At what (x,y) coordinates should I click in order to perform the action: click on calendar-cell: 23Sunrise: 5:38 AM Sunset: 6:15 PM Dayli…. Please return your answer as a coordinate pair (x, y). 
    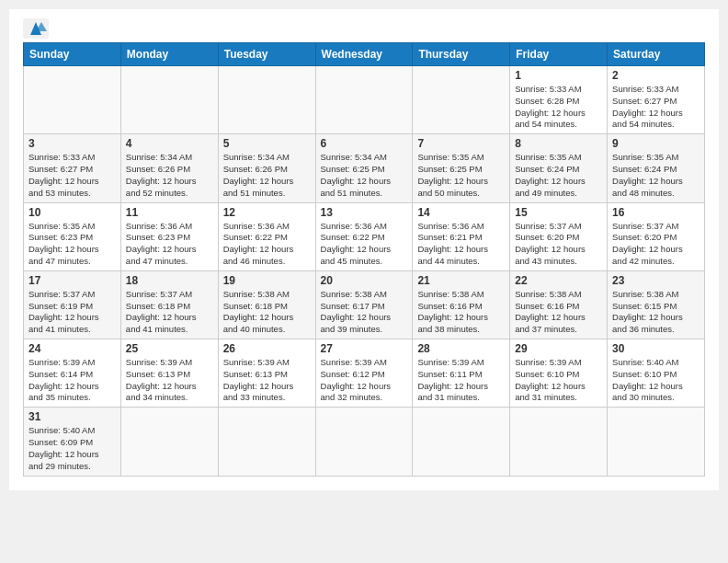
    Looking at the image, I should click on (656, 304).